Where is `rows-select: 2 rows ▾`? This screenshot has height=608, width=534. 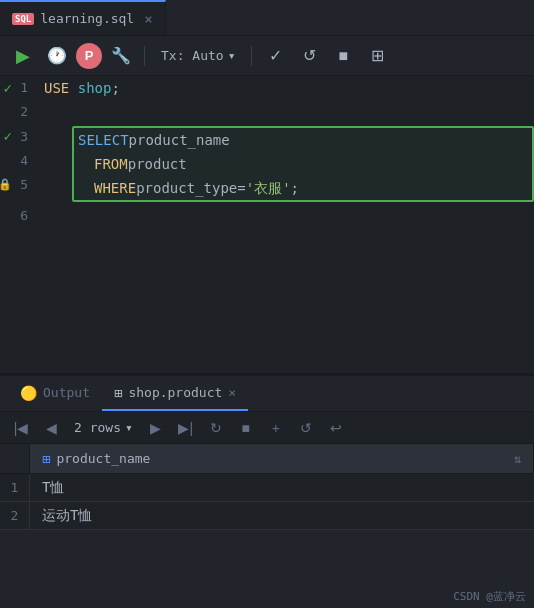 rows-select: 2 rows ▾ is located at coordinates (104, 428).